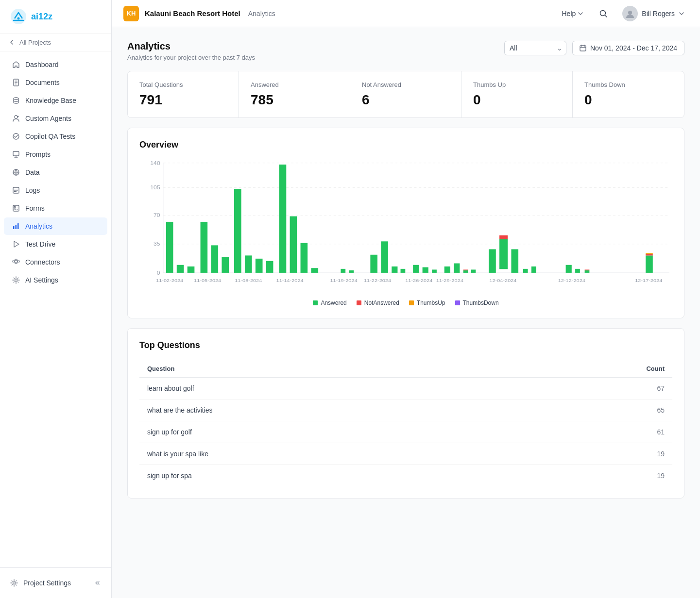  I want to click on svg-text: 11-05-2024, so click(207, 281).